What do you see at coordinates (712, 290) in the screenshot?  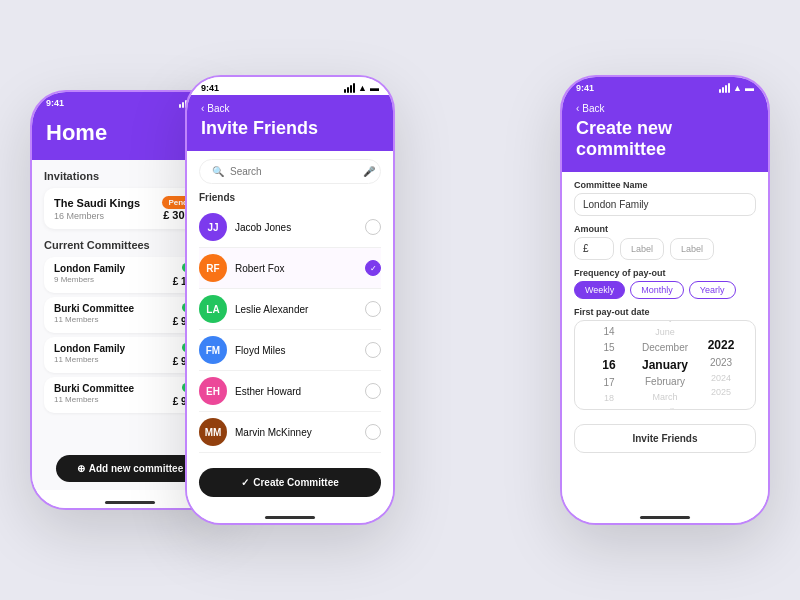 I see `freq-yearly: Yearly` at bounding box center [712, 290].